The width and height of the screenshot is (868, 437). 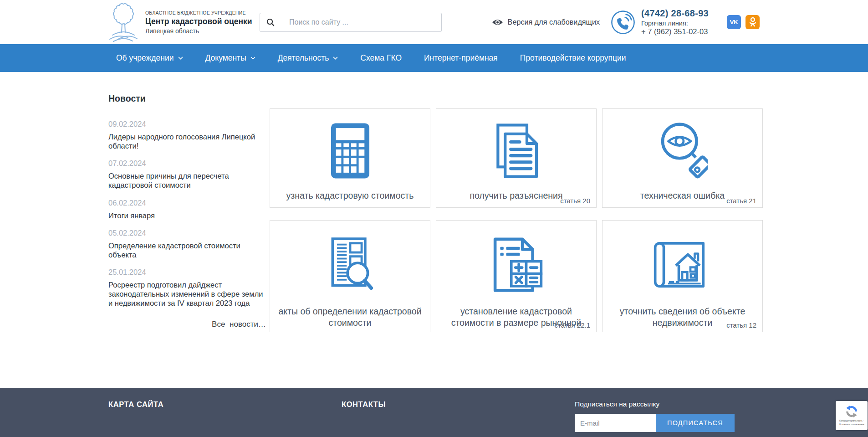 I want to click on news-item: 07.02.2024 Основные причины для пересчет…, so click(x=187, y=174).